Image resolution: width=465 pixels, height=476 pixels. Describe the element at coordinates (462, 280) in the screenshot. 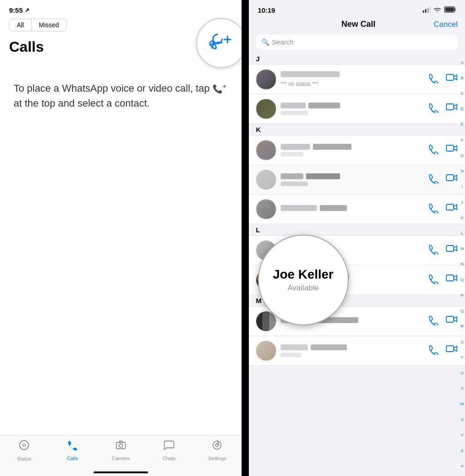

I see `alpha-O: O` at that location.